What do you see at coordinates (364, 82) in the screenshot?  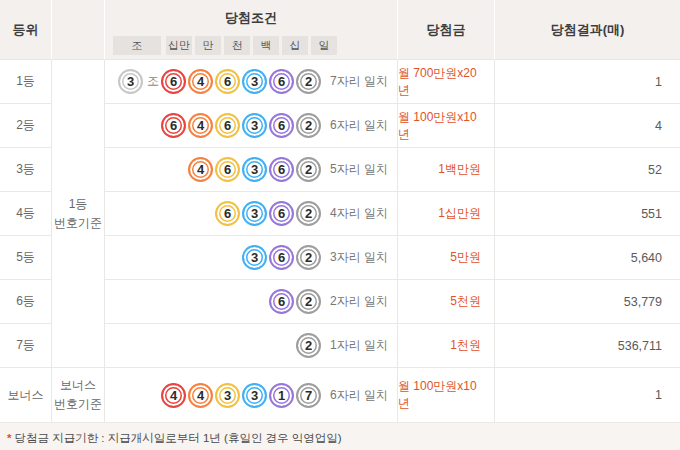 I see `match-label: 7자리 일치` at bounding box center [364, 82].